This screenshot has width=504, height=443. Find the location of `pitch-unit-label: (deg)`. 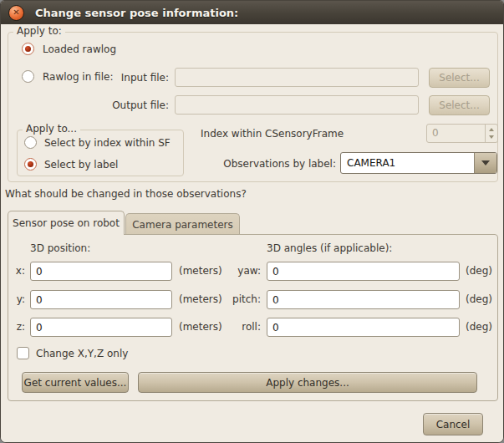

pitch-unit-label: (deg) is located at coordinates (479, 299).